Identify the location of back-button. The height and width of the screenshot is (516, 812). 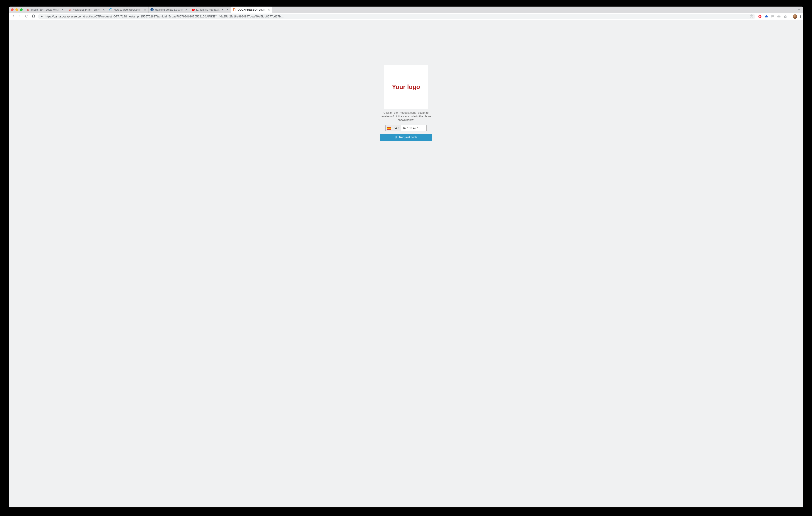
(13, 17).